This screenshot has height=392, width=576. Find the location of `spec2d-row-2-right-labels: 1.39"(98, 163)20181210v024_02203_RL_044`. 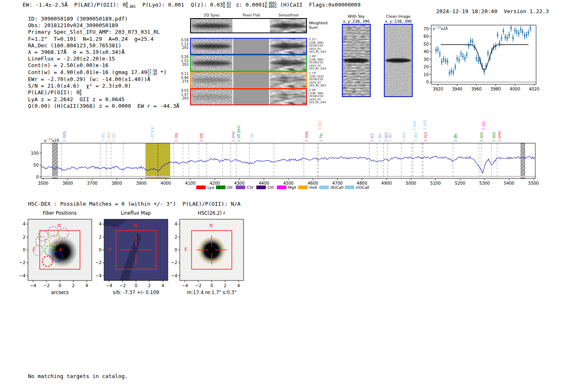

spec2d-row-2-right-labels: 1.39"(98, 163)20181210v024_02203_RL_044 is located at coordinates (318, 63).